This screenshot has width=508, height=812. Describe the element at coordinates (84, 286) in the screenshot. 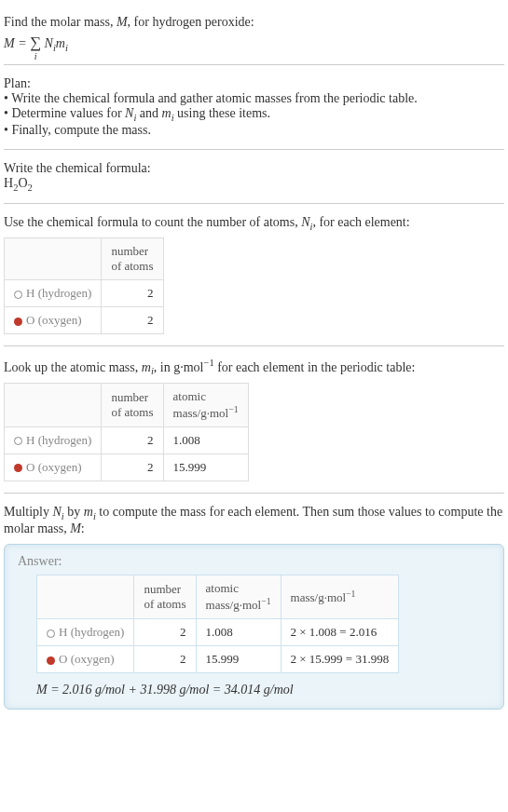

I see `atom-count-table: numberof atoms H (hydrogen) 2 O (oxygen)…` at that location.